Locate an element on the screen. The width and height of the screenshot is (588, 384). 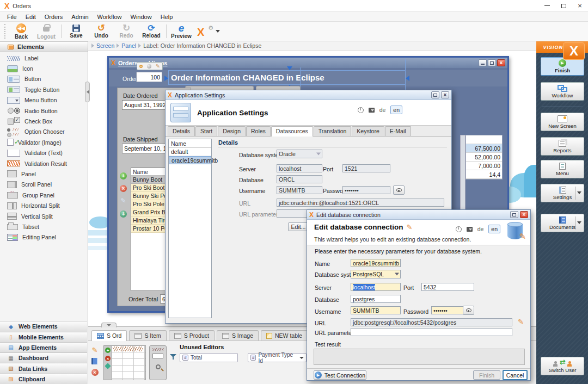
price-cell: 67,500.00 is located at coordinates (484, 148).